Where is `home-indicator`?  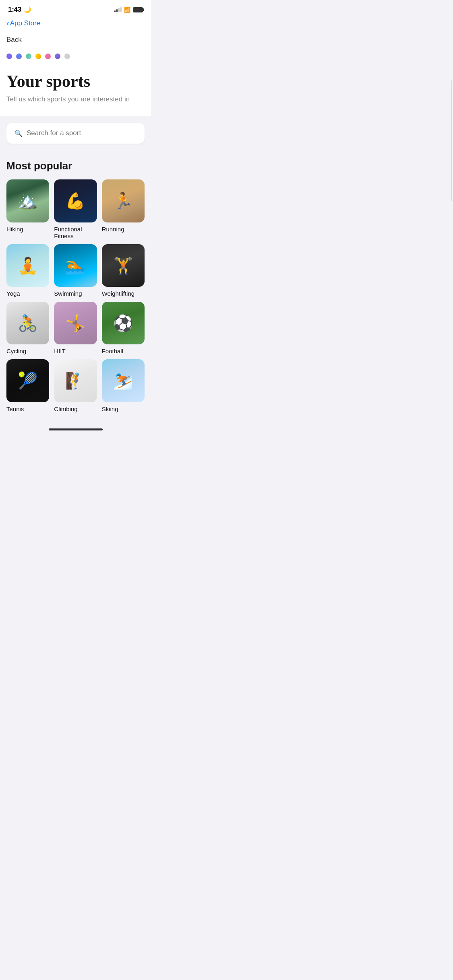 home-indicator is located at coordinates (76, 431).